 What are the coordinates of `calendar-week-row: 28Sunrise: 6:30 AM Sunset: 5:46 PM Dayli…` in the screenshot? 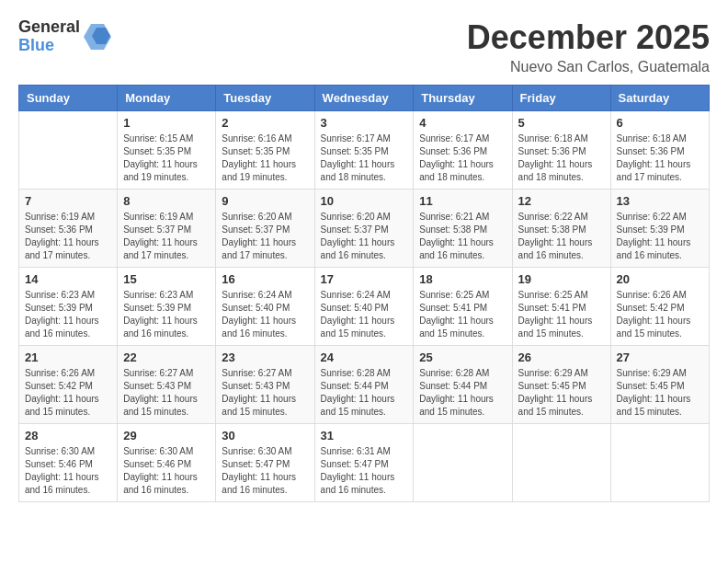 It's located at (364, 464).